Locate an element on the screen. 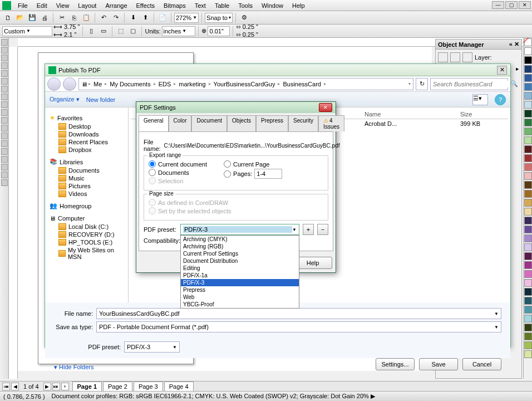 The width and height of the screenshot is (532, 401). docker-close-icon: ✕ is located at coordinates (516, 44).